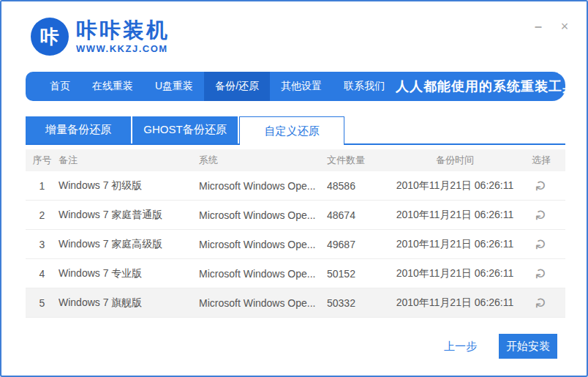  Describe the element at coordinates (551, 26) in the screenshot. I see `window-controls: – ×` at that location.